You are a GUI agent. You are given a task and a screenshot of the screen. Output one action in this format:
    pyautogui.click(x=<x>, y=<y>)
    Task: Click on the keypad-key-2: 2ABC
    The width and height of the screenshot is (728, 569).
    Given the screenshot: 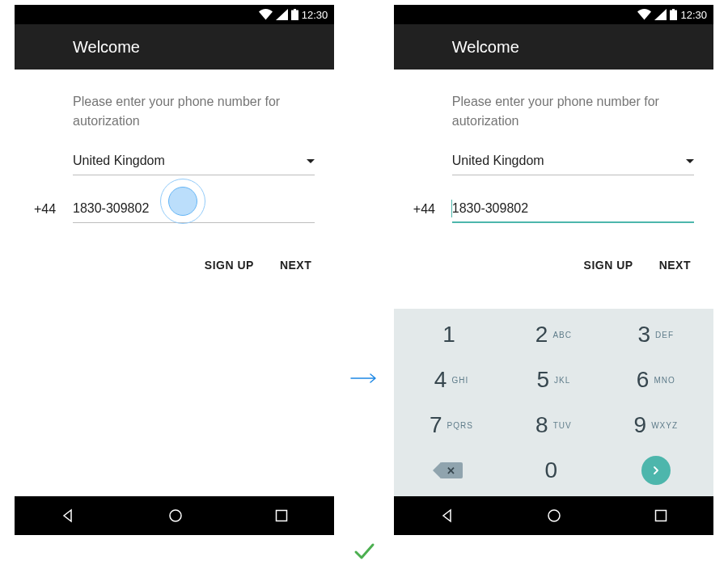 What is the action you would take?
    pyautogui.click(x=553, y=335)
    